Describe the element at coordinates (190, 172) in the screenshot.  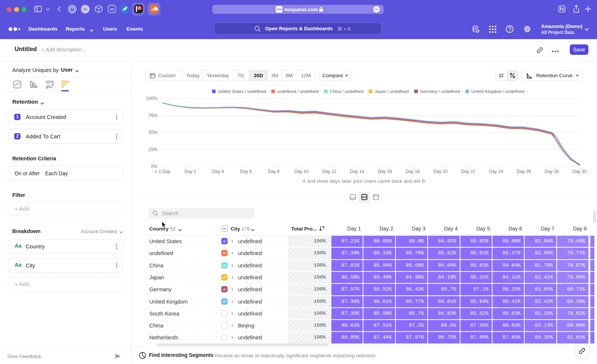
I see `svg-text: Day 2` at that location.